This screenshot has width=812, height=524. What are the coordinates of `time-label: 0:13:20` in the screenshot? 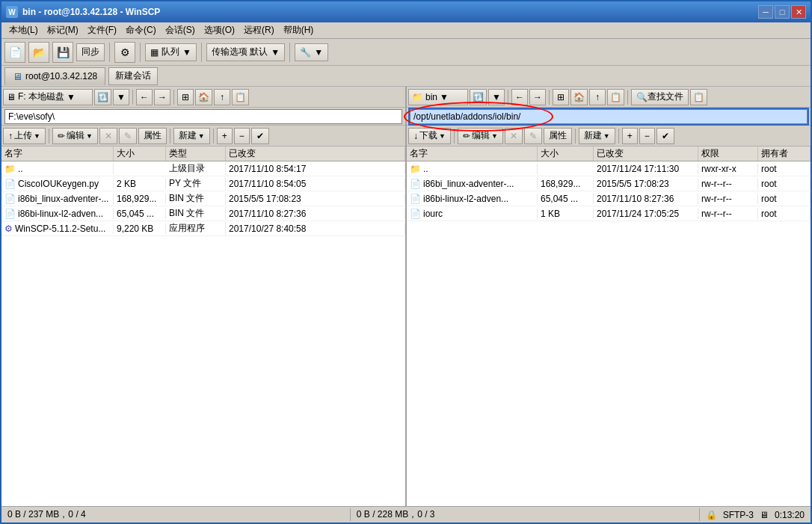 It's located at (790, 515).